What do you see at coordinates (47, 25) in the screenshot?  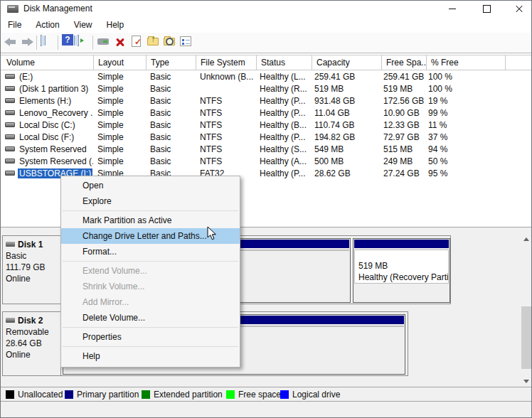 I see `menu-bar-item: Action` at bounding box center [47, 25].